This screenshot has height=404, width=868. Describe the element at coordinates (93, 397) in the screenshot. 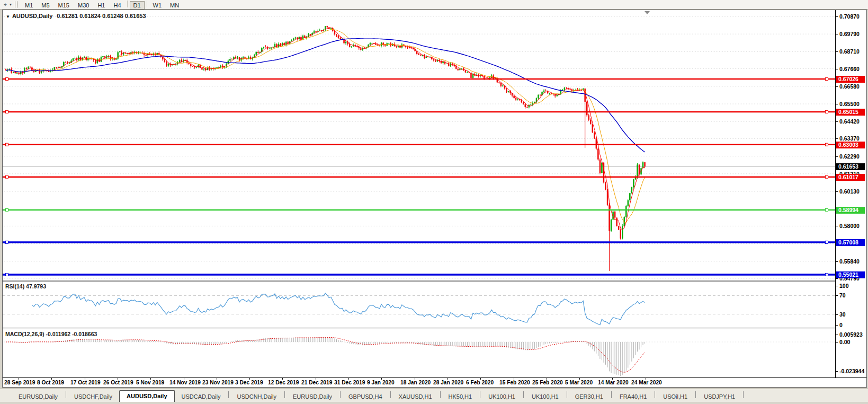

I see `chart-tab-usdchf-daily: USDCHF,Daily` at that location.